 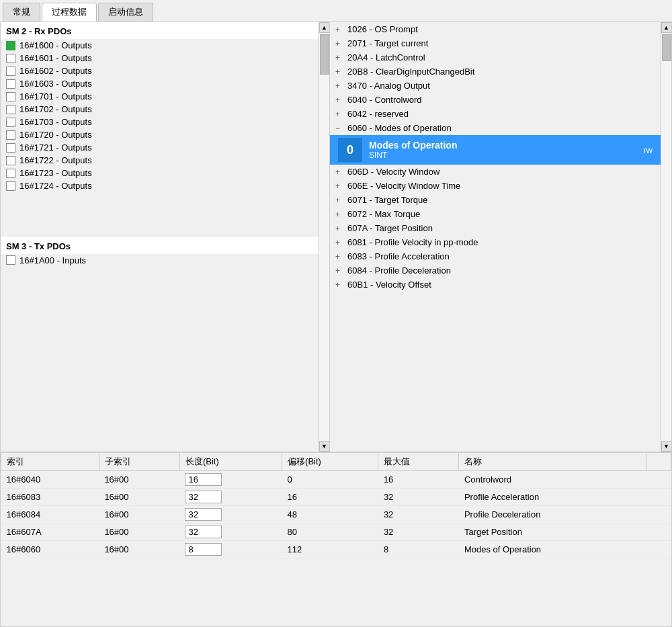 I want to click on scroll-thumb, so click(x=325, y=54).